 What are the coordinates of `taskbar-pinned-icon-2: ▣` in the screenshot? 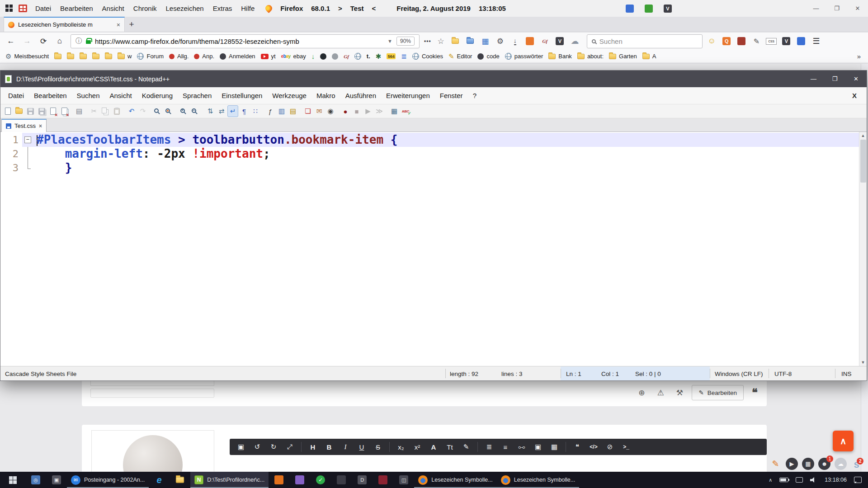 It's located at (57, 480).